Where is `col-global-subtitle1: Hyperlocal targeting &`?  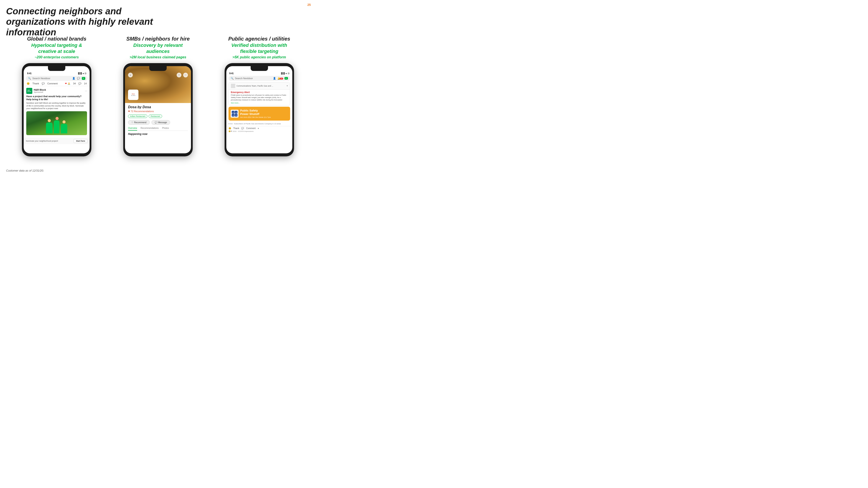
col-global-subtitle1: Hyperlocal targeting & is located at coordinates (57, 45).